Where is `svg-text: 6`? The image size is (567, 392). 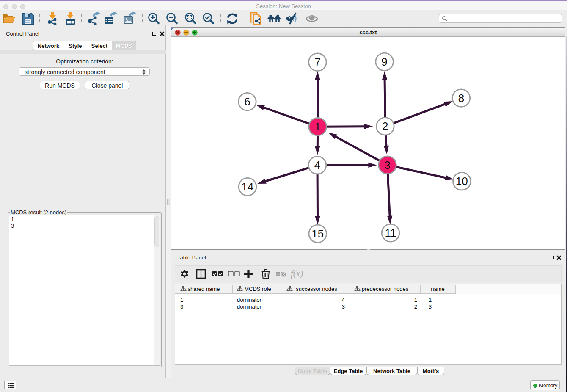 svg-text: 6 is located at coordinates (247, 102).